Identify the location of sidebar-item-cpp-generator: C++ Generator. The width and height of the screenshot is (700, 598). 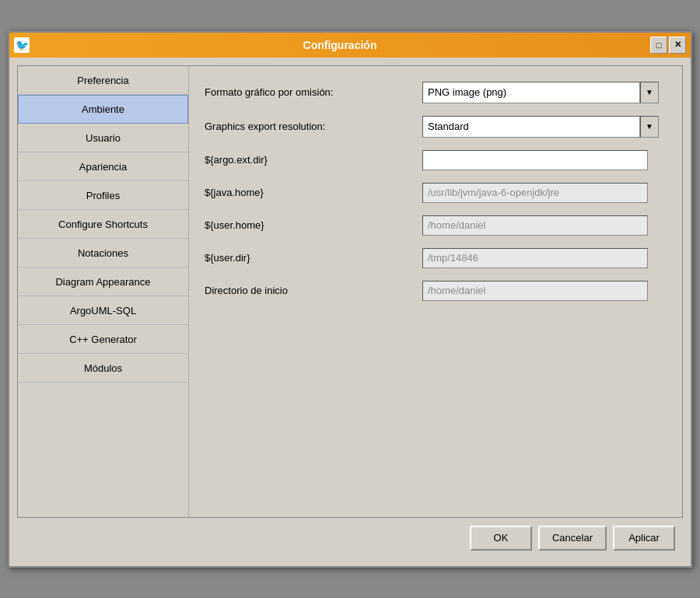
(103, 339).